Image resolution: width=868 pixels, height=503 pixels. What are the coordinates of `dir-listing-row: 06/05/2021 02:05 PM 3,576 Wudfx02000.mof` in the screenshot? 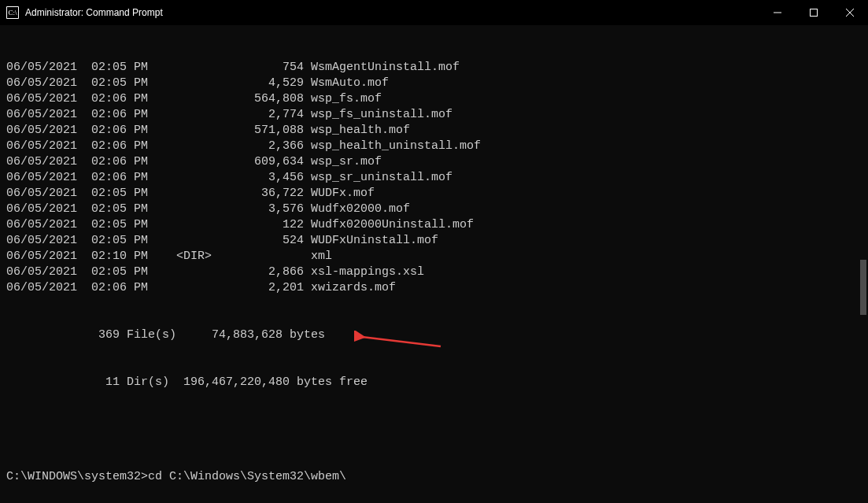 It's located at (438, 209).